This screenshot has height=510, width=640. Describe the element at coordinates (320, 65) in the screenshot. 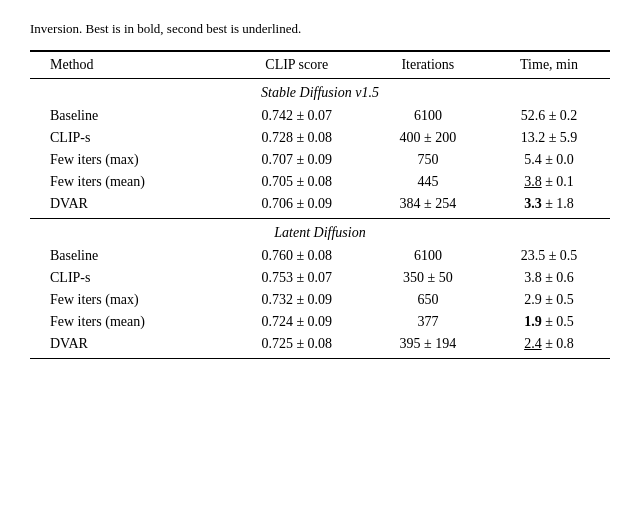

I see `table-header-row: Method CLIP score Iterations Time, min` at that location.